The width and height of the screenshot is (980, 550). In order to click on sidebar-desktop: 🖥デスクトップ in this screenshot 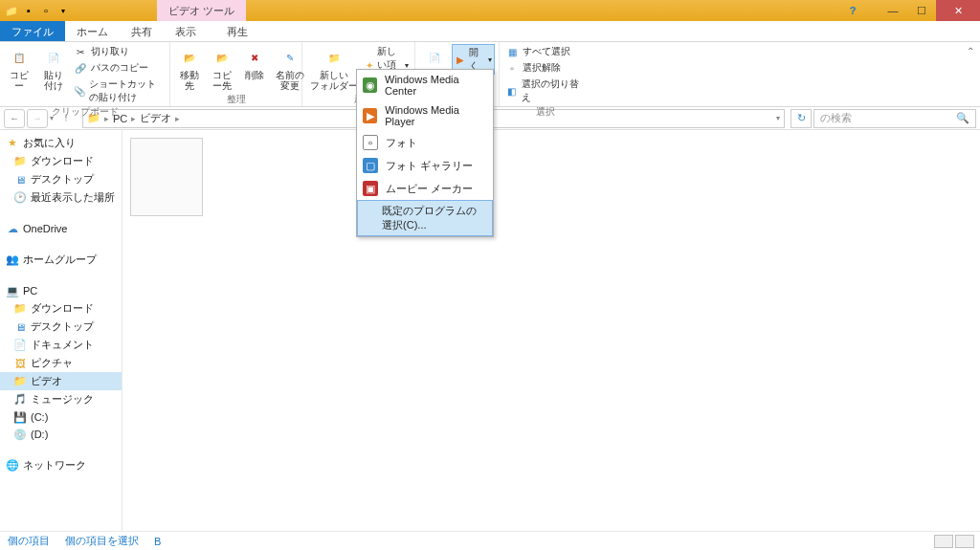, I will do `click(61, 180)`.